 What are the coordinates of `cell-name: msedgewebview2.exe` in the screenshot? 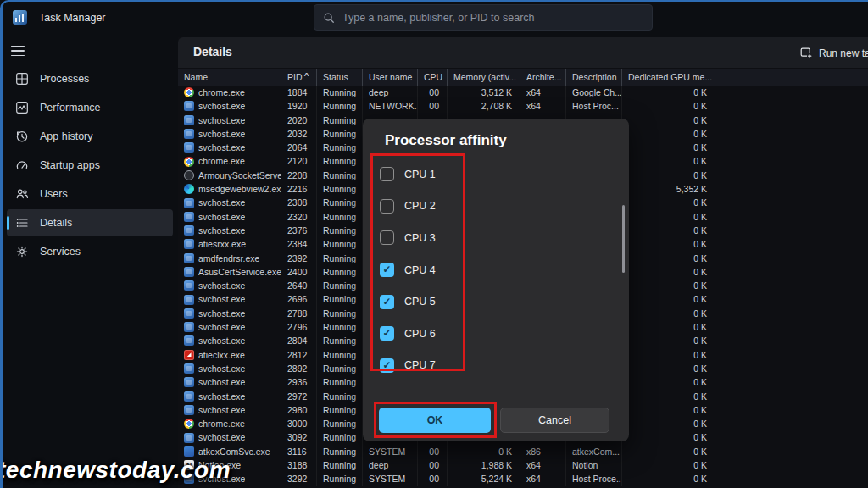 It's located at (230, 189).